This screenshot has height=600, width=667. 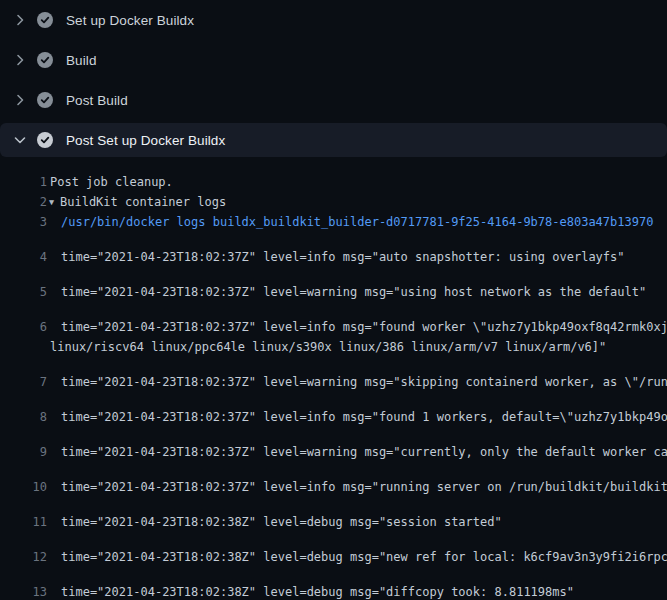 I want to click on step-label: Post Set up Docker Buildx, so click(x=146, y=140).